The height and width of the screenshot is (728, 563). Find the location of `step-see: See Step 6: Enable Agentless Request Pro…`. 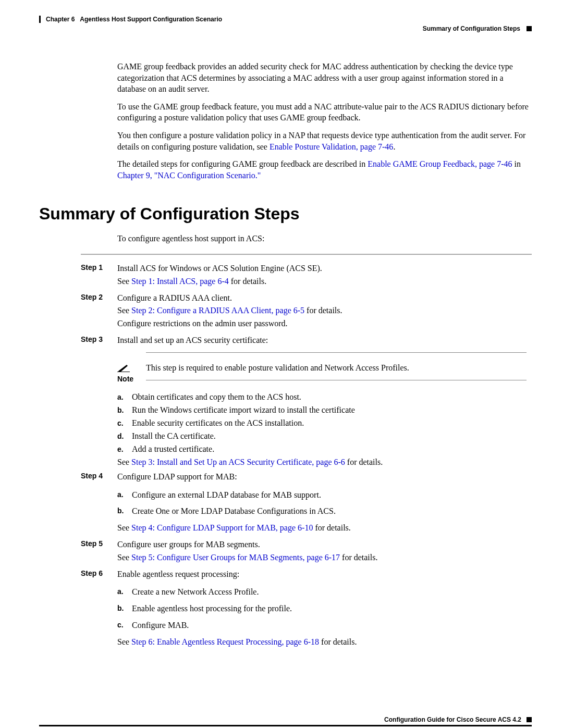

step-see: See Step 6: Enable Agentless Request Pro… is located at coordinates (324, 642).